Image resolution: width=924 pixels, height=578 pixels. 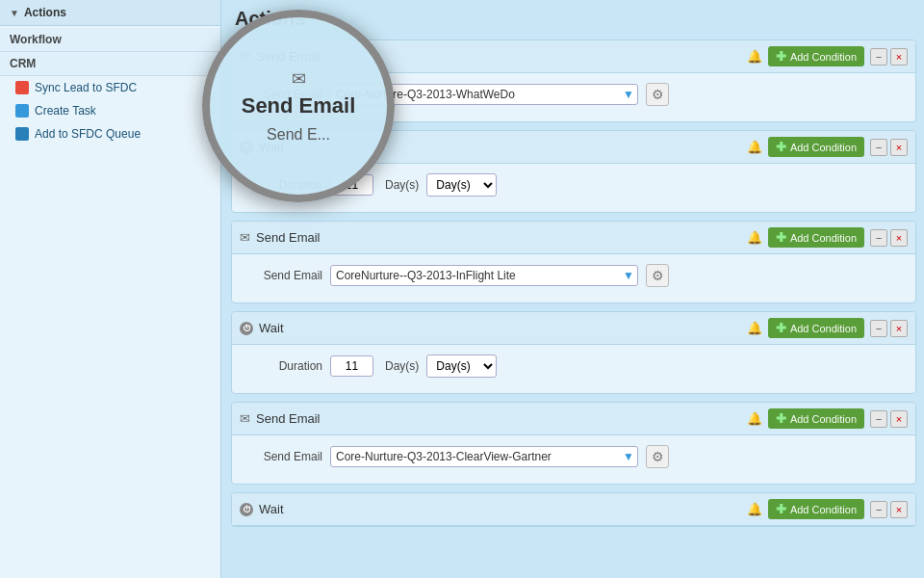 I want to click on gear-button-1: ⚙, so click(x=657, y=94).